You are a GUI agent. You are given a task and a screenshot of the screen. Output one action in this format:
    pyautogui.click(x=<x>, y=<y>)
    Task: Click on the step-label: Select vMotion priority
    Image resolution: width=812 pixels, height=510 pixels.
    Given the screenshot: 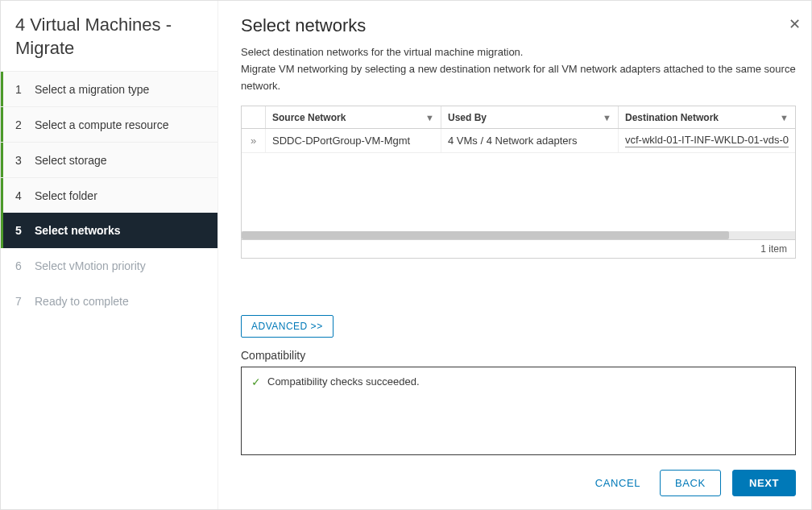 What is the action you would take?
    pyautogui.click(x=90, y=266)
    